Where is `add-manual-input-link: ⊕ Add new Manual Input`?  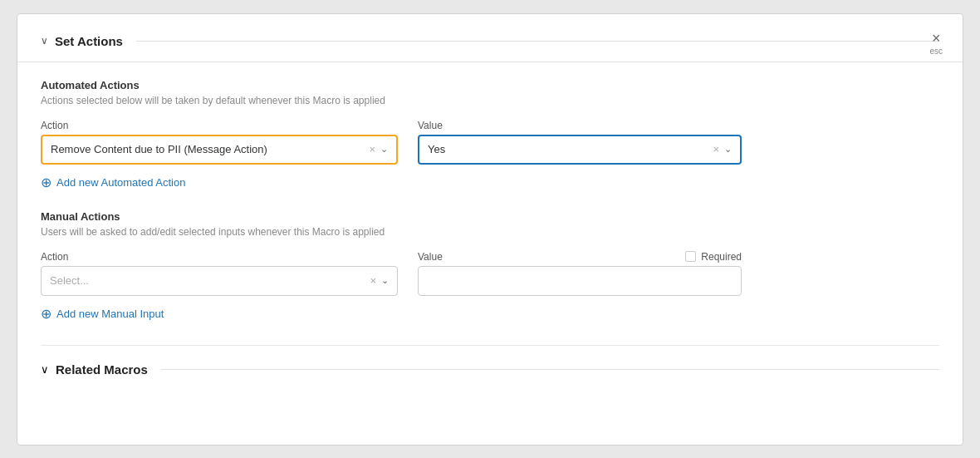 add-manual-input-link: ⊕ Add new Manual Input is located at coordinates (490, 314).